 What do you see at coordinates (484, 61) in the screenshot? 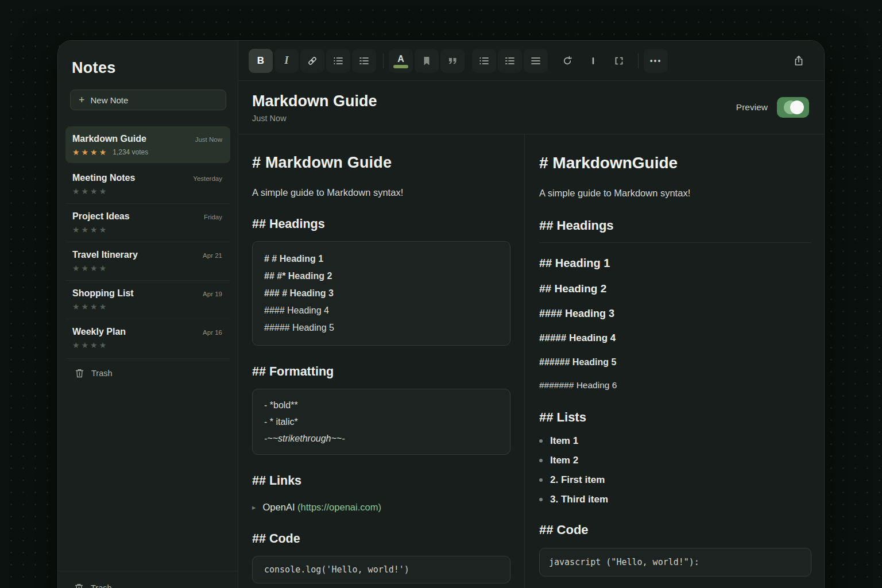
I see `unordered-list-button` at bounding box center [484, 61].